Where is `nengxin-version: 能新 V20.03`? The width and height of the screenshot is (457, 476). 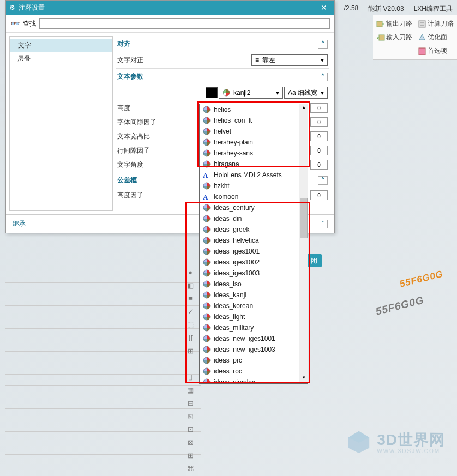
nengxin-version: 能新 V20.03 is located at coordinates (386, 9).